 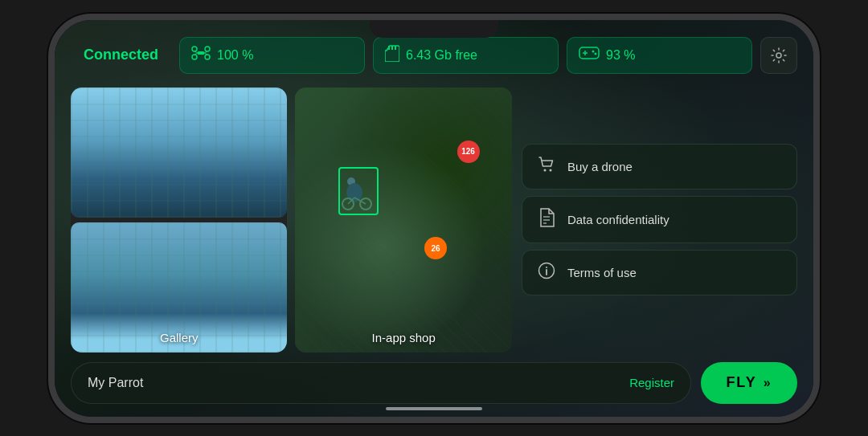 What do you see at coordinates (434, 55) in the screenshot?
I see `status-bar: Connected` at bounding box center [434, 55].